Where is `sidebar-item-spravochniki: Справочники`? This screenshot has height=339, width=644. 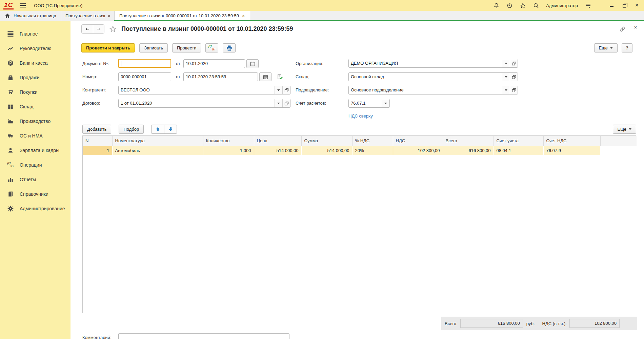
sidebar-item-spravochniki: Справочники is located at coordinates (35, 194).